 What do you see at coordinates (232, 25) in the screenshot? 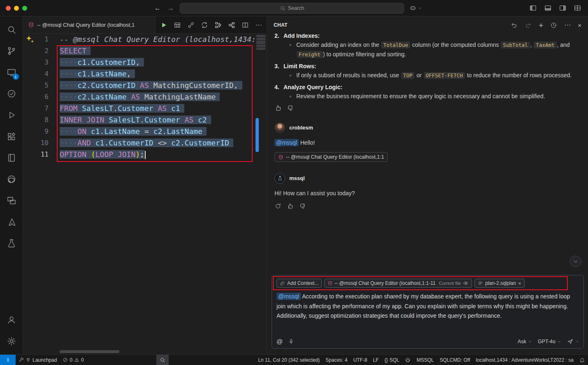
I see `query-plan-button` at bounding box center [232, 25].